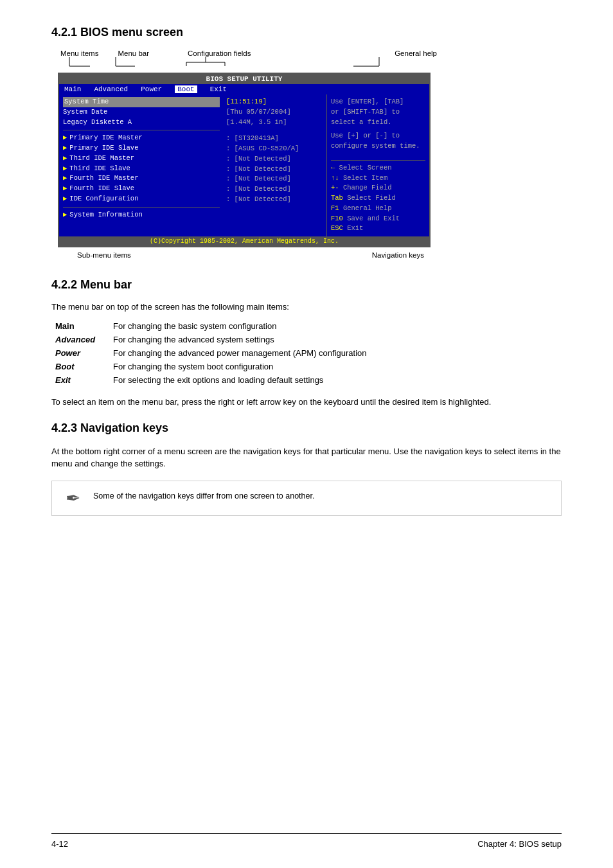 Image resolution: width=613 pixels, height=868 pixels. Describe the element at coordinates (141, 179) in the screenshot. I see `bios-item-fourth-ide-master: ▶Fourth IDE Master` at that location.